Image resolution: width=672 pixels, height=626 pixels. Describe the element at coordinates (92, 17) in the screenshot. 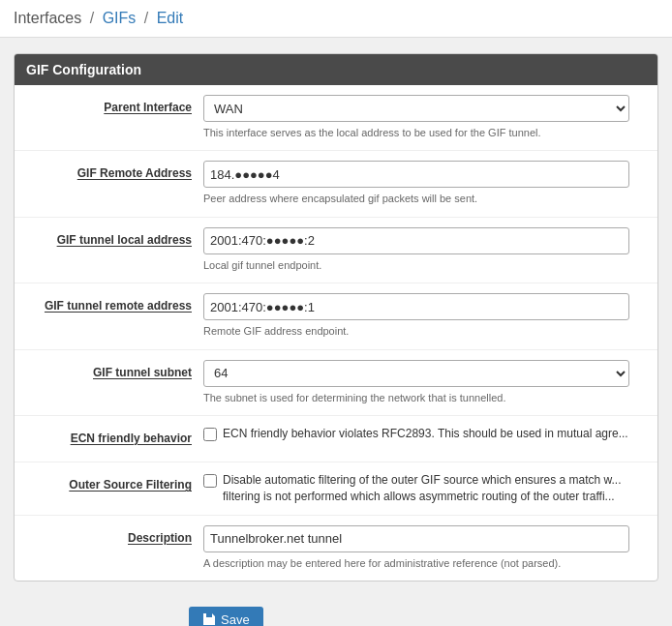

I see `sep1: /` at that location.